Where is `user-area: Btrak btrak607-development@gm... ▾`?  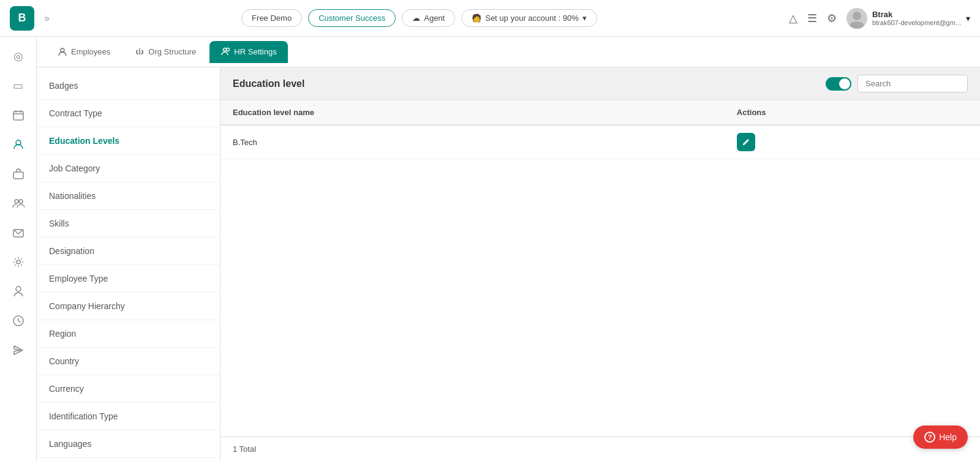 user-area: Btrak btrak607-development@gm... ▾ is located at coordinates (908, 18).